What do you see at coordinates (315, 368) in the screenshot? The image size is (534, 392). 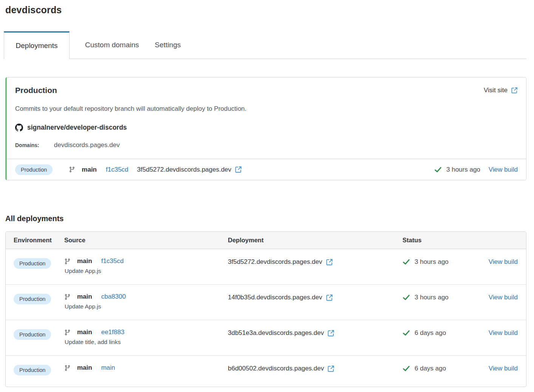 I see `deployment-cell: b6d00502.devdiscords.pages.dev` at bounding box center [315, 368].